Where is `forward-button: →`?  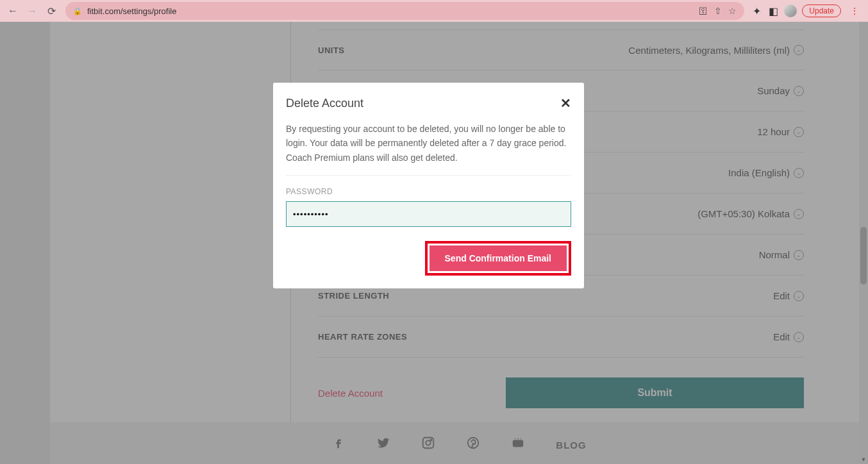 forward-button: → is located at coordinates (32, 11).